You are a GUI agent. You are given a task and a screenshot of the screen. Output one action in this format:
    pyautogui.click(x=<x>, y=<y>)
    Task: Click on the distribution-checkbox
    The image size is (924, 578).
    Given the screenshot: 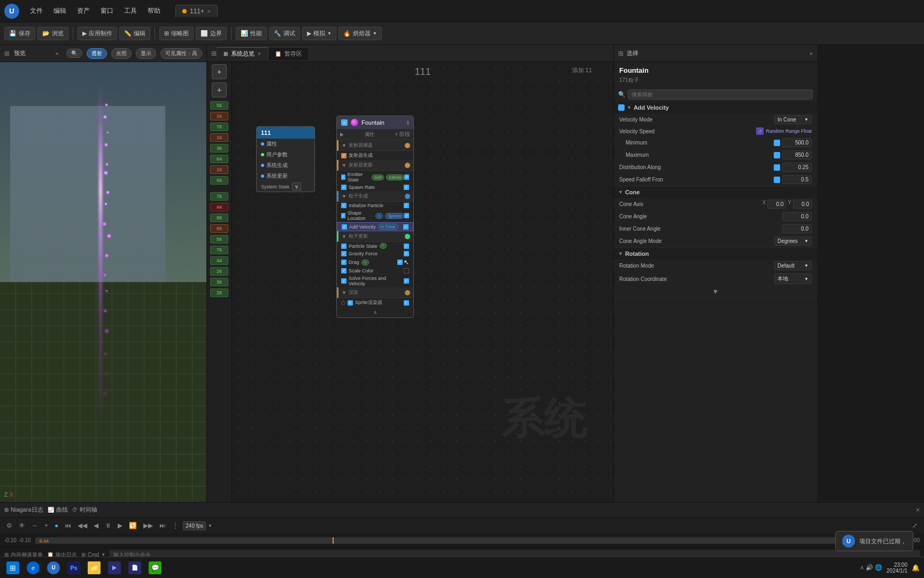 What is the action you would take?
    pyautogui.click(x=777, y=168)
    